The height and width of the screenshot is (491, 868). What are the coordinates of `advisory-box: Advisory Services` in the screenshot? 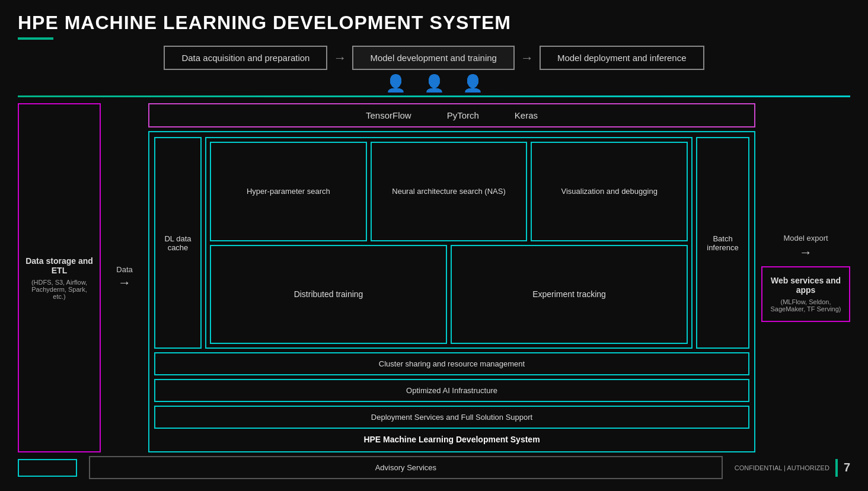 It's located at (406, 467).